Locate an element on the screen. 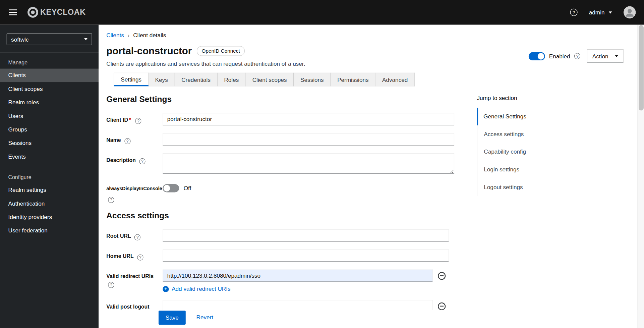 This screenshot has width=644, height=328. save-button: Save is located at coordinates (172, 318).